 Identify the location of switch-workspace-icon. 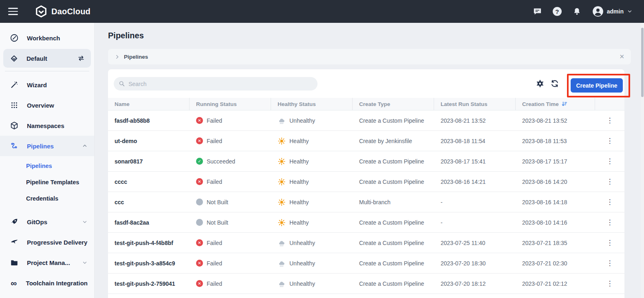
(81, 58).